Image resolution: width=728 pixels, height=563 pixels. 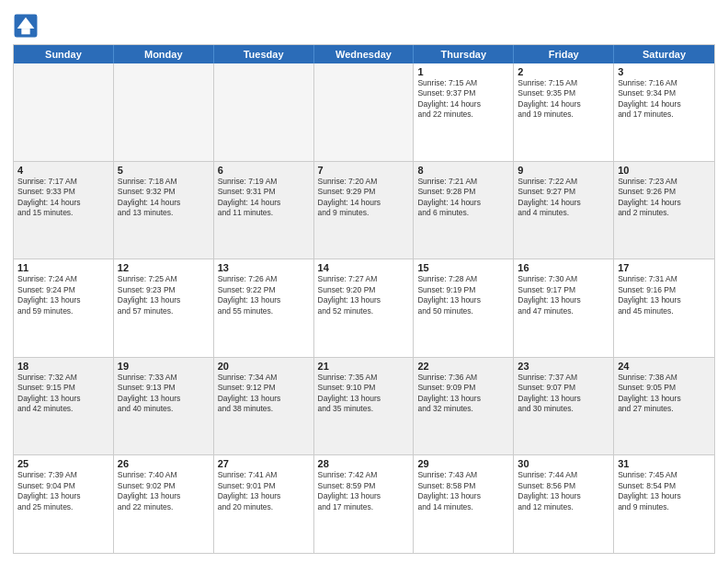 I want to click on day-number: 7, so click(x=364, y=170).